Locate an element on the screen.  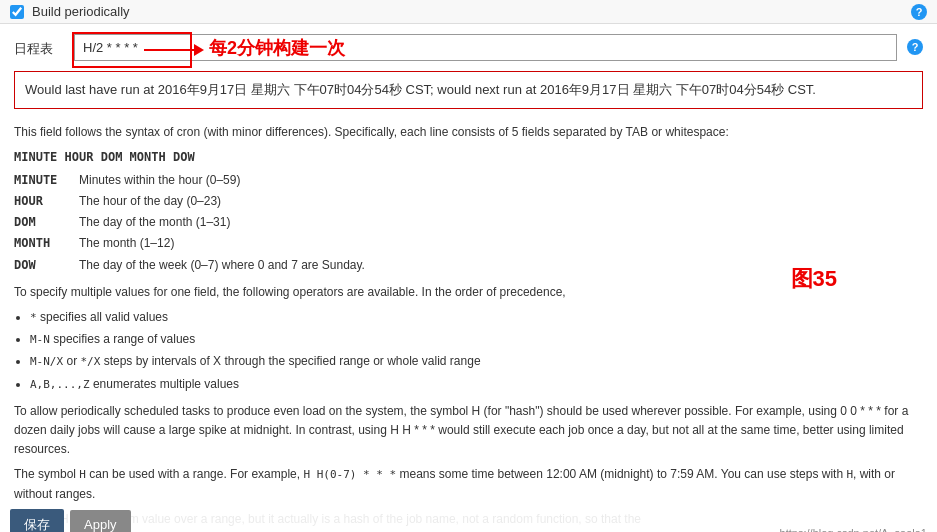
operator-item-4: A,B,...,Z enumerates multiple values is located at coordinates (476, 384).